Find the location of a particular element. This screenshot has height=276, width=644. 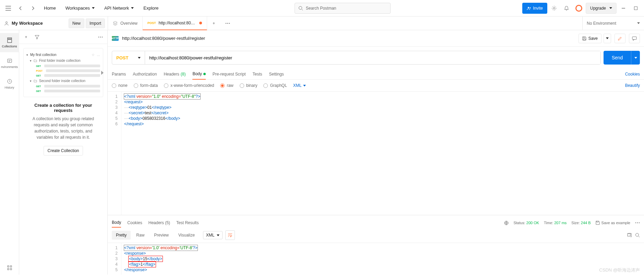

response-fmt-visualize: Visualize is located at coordinates (187, 235).